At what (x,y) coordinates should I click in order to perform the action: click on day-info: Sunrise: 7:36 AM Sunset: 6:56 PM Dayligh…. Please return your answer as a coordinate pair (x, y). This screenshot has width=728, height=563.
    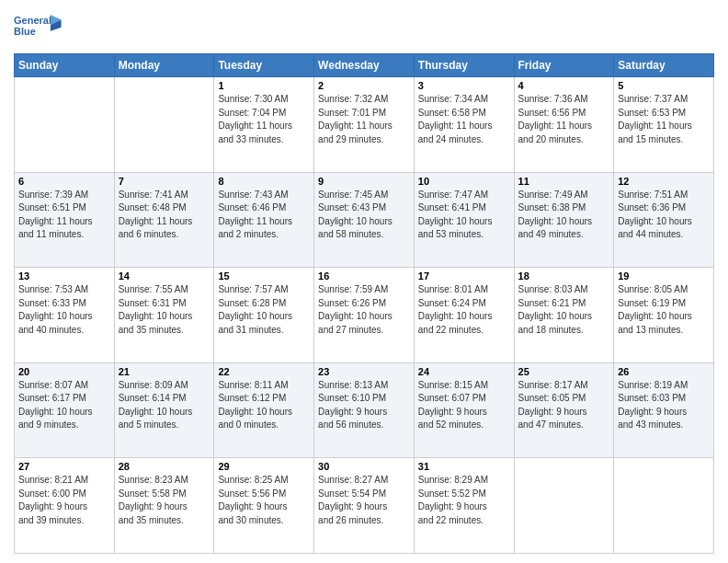
    Looking at the image, I should click on (564, 120).